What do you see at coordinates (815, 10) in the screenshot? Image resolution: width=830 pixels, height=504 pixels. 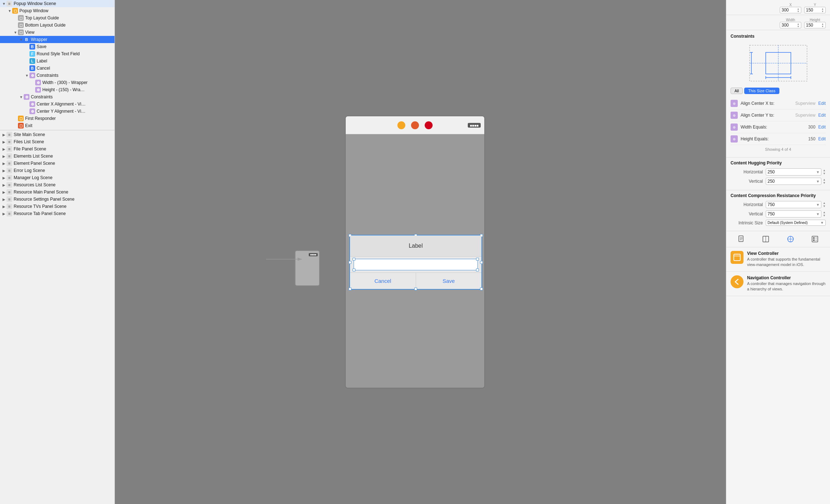 I see `y-input: 150 ▲▼` at bounding box center [815, 10].